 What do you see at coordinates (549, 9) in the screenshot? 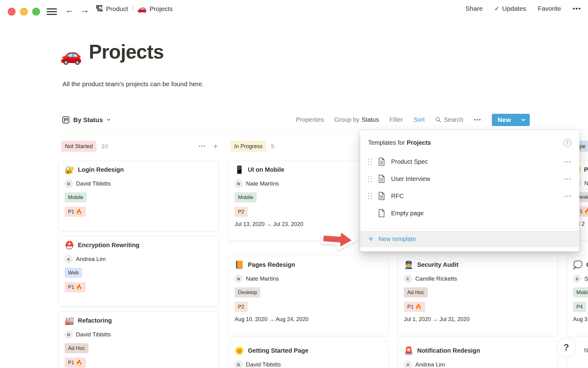
I see `favorite-button: Favorite` at bounding box center [549, 9].